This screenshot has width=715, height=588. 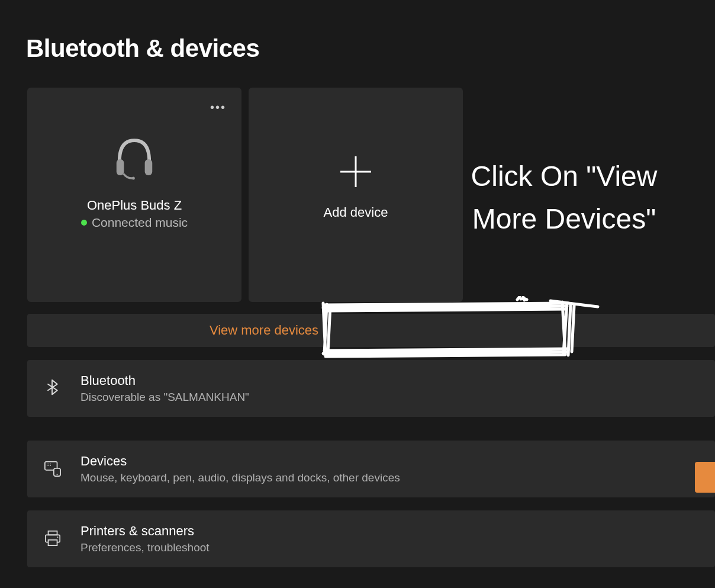 What do you see at coordinates (358, 31) in the screenshot?
I see `page-title: Bluetooth & devices` at bounding box center [358, 31].